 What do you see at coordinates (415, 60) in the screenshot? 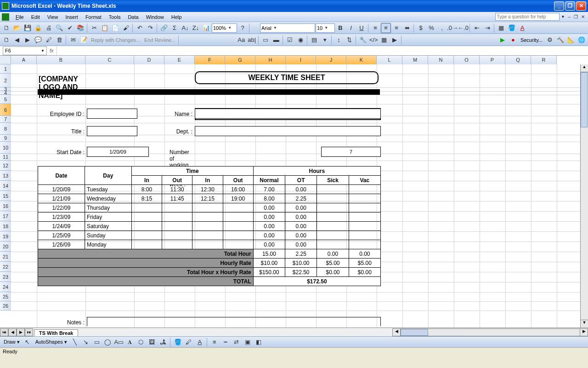
I see `column-header-M: M` at bounding box center [415, 60].